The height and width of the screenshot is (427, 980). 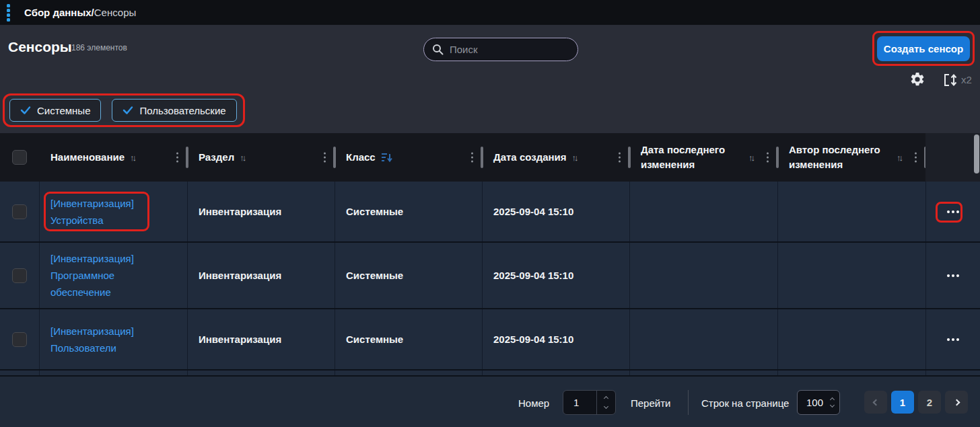 What do you see at coordinates (40, 47) in the screenshot?
I see `page-title: Сенсоры` at bounding box center [40, 47].